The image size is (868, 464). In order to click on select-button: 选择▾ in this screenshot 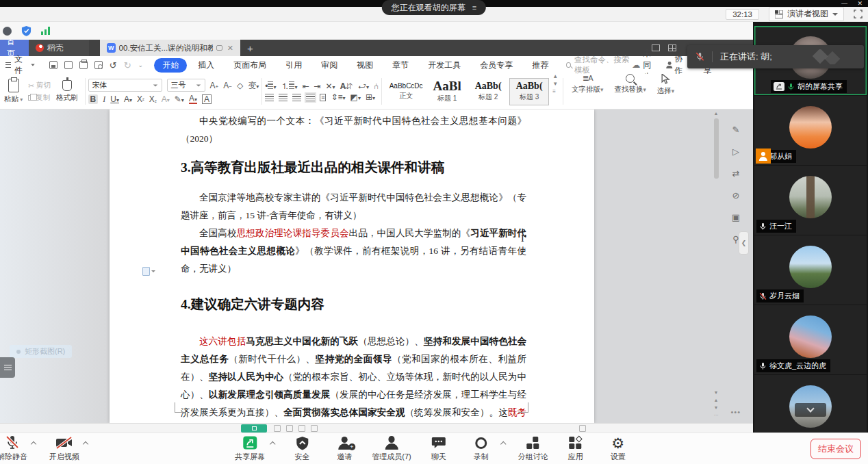, I will do `click(665, 92)`.